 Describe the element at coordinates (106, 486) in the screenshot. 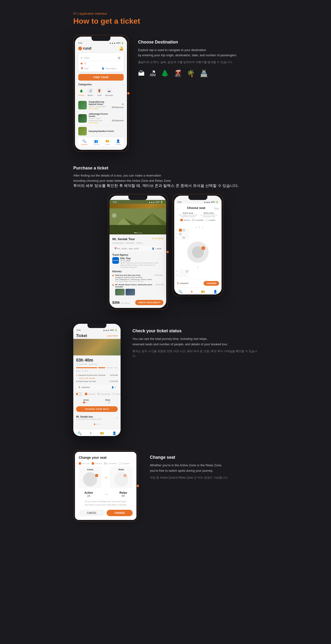

I see `change-seat-card: Change your seat Your seat Selected` at that location.